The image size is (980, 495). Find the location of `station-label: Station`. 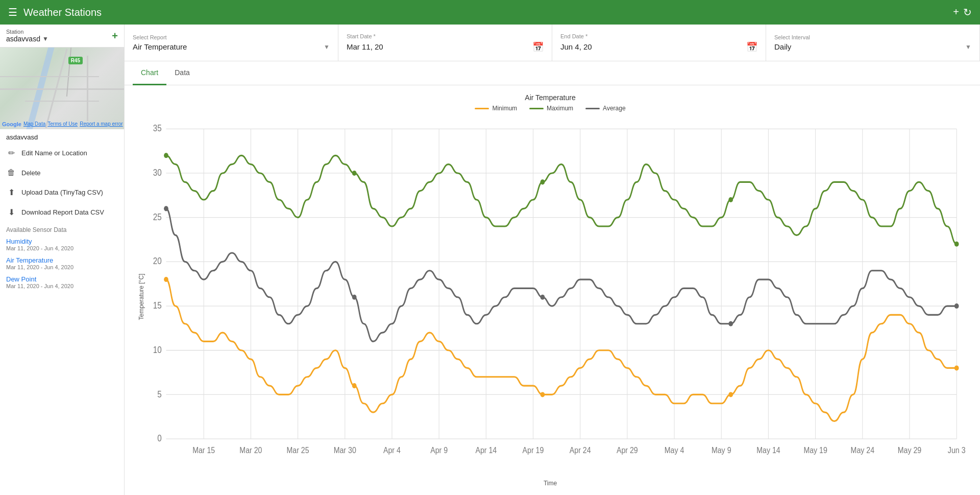

station-label: Station is located at coordinates (28, 32).